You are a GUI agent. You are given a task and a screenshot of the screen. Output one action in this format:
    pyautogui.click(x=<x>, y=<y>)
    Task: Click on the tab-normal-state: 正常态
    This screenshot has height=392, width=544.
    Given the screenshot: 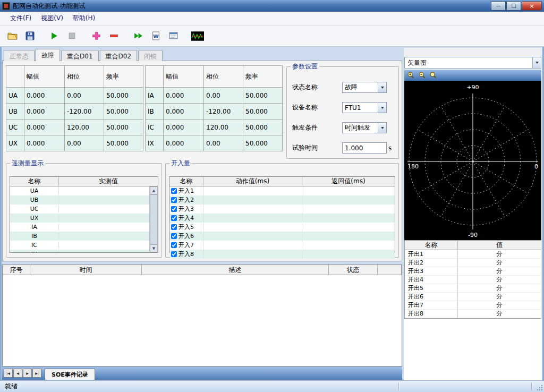 What is the action you would take?
    pyautogui.click(x=19, y=55)
    